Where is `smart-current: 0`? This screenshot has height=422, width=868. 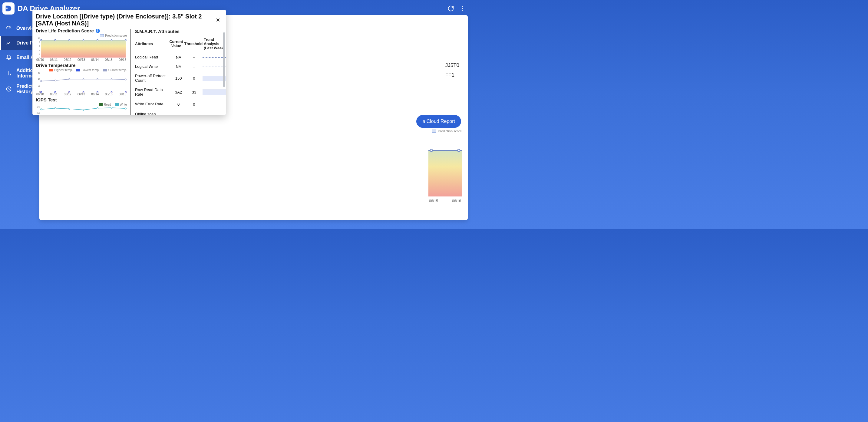 smart-current: 0 is located at coordinates (179, 104).